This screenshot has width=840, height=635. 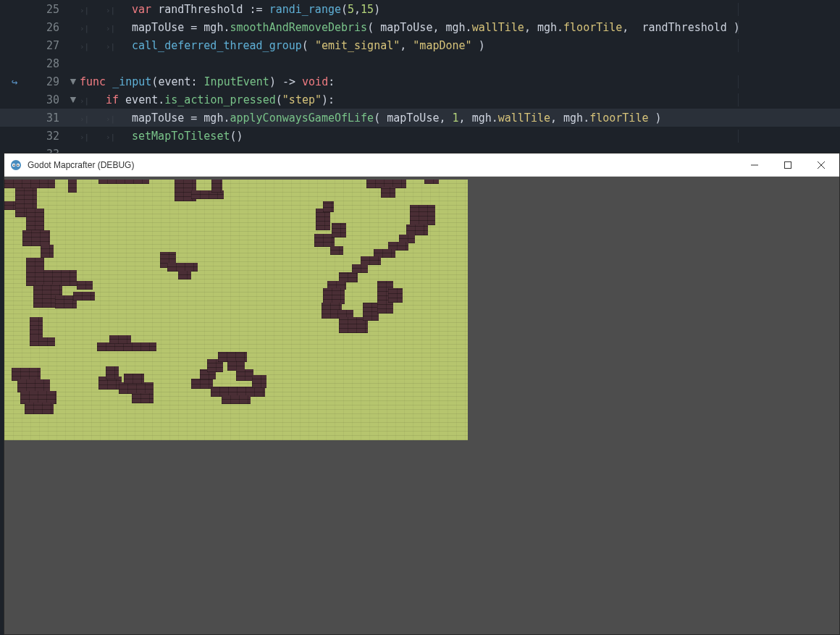 I want to click on code-content: ›|›|mapToUse = mgh.smoothAndRemoveDebris…, so click(x=460, y=28).